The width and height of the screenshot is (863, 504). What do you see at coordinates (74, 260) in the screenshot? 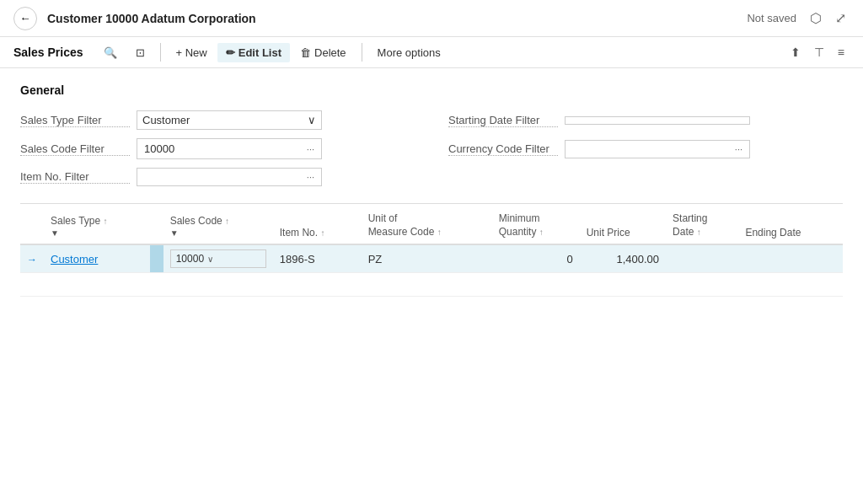
I see `customer-link: Customer` at bounding box center [74, 260].